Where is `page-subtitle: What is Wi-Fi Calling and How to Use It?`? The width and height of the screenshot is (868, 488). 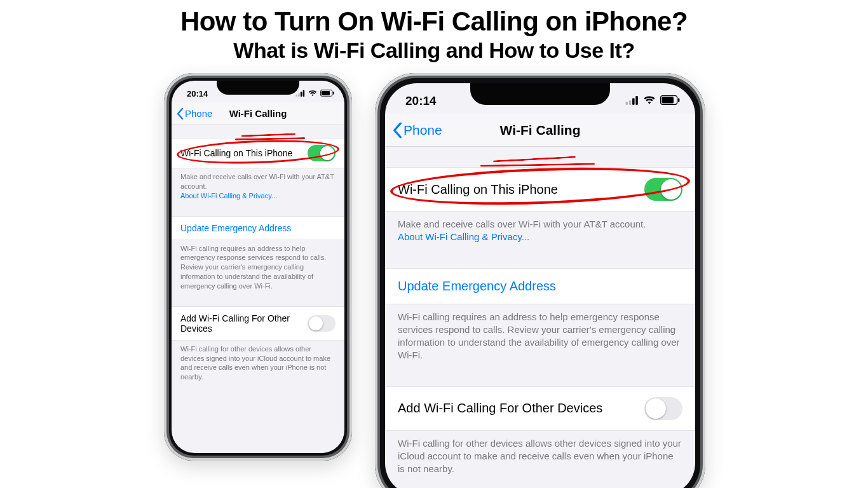
page-subtitle: What is Wi-Fi Calling and How to Use It? is located at coordinates (434, 51).